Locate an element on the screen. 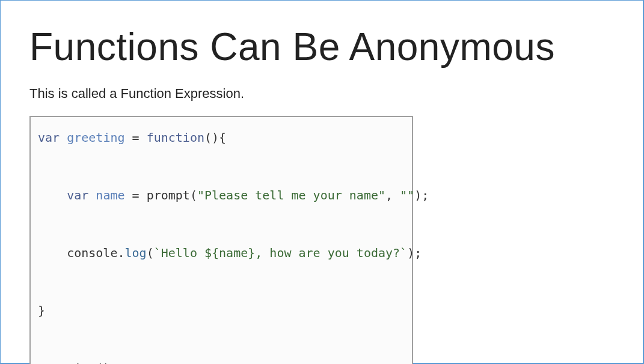  code-token: prompt is located at coordinates (168, 195).